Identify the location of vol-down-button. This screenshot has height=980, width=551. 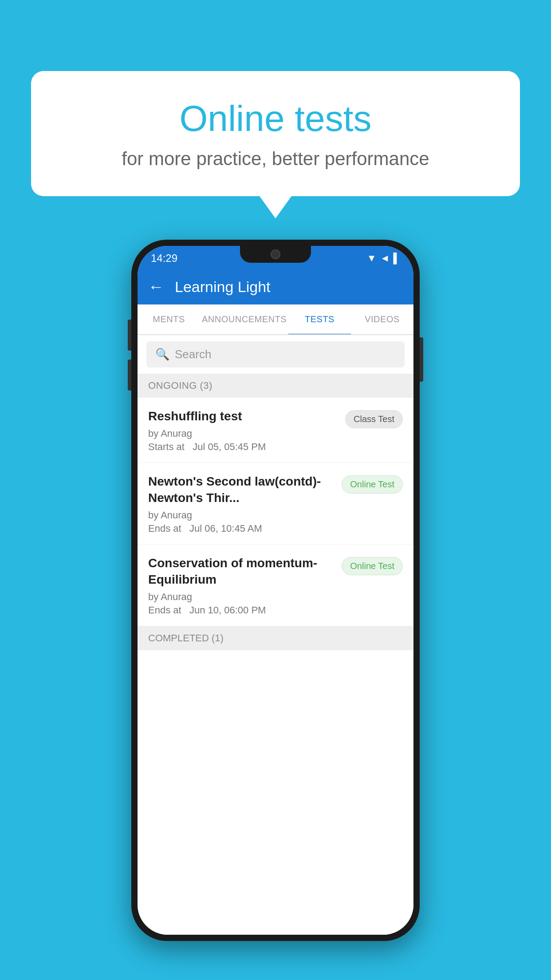
(130, 375).